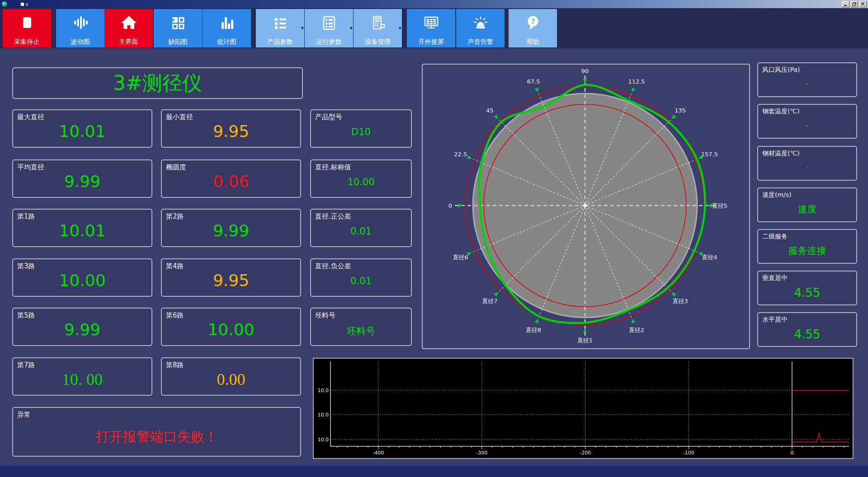  I want to click on metric-box-path-3: 第3路10.00, so click(82, 277).